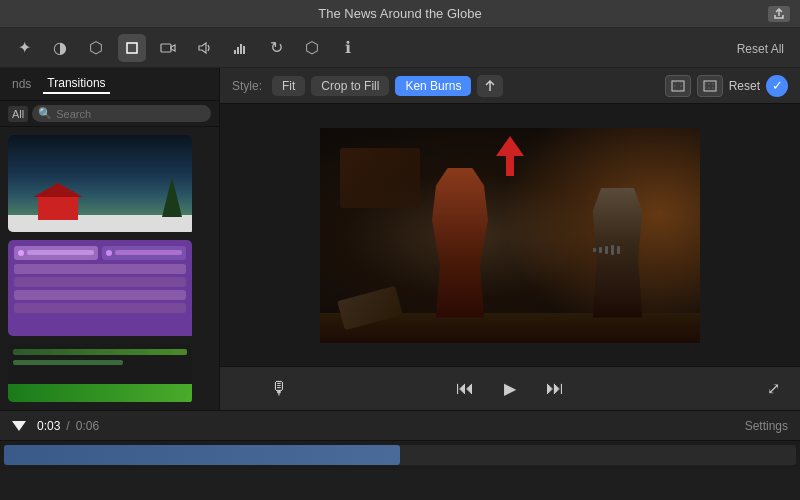 This screenshot has width=800, height=500. Describe the element at coordinates (400, 455) in the screenshot. I see `timeline-clip` at that location.